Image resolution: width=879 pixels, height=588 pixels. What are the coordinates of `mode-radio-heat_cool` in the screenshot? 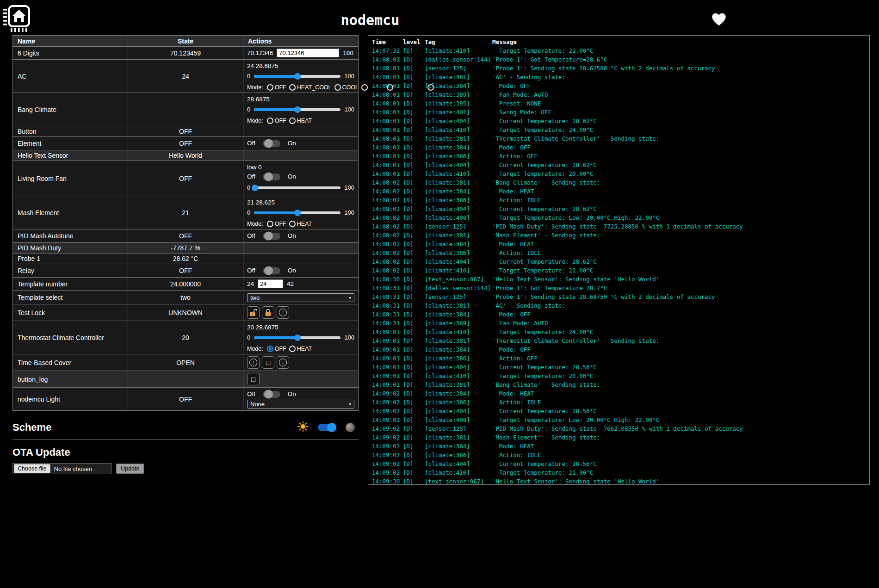 It's located at (292, 87).